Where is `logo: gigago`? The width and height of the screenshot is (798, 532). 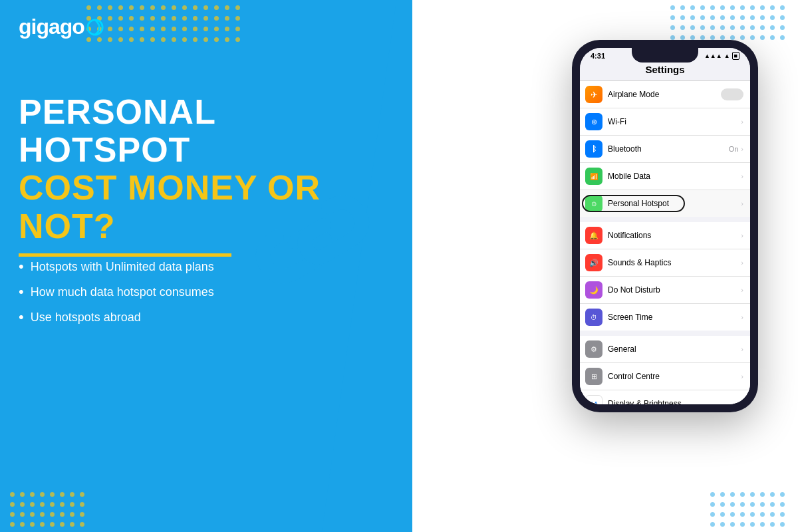 logo: gigago is located at coordinates (61, 27).